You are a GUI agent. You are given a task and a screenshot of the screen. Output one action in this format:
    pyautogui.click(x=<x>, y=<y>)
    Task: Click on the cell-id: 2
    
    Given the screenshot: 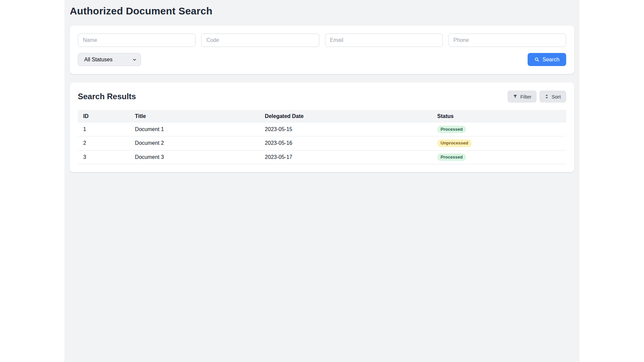 What is the action you would take?
    pyautogui.click(x=104, y=143)
    